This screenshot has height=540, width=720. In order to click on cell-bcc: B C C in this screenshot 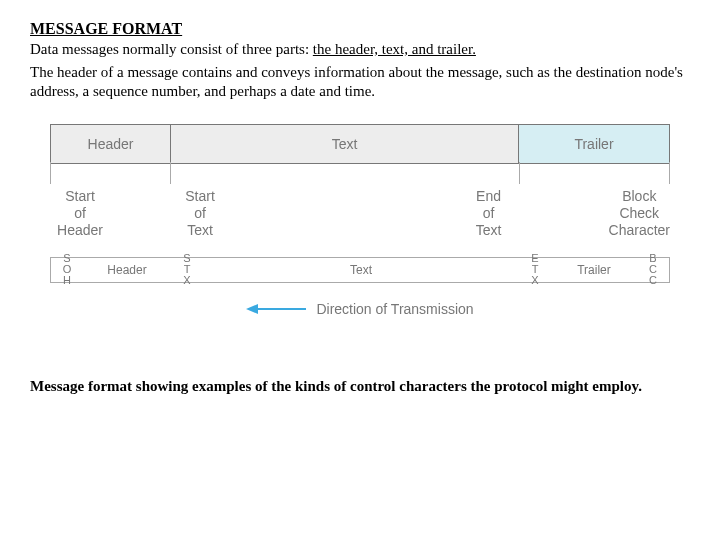, I will do `click(653, 270)`.